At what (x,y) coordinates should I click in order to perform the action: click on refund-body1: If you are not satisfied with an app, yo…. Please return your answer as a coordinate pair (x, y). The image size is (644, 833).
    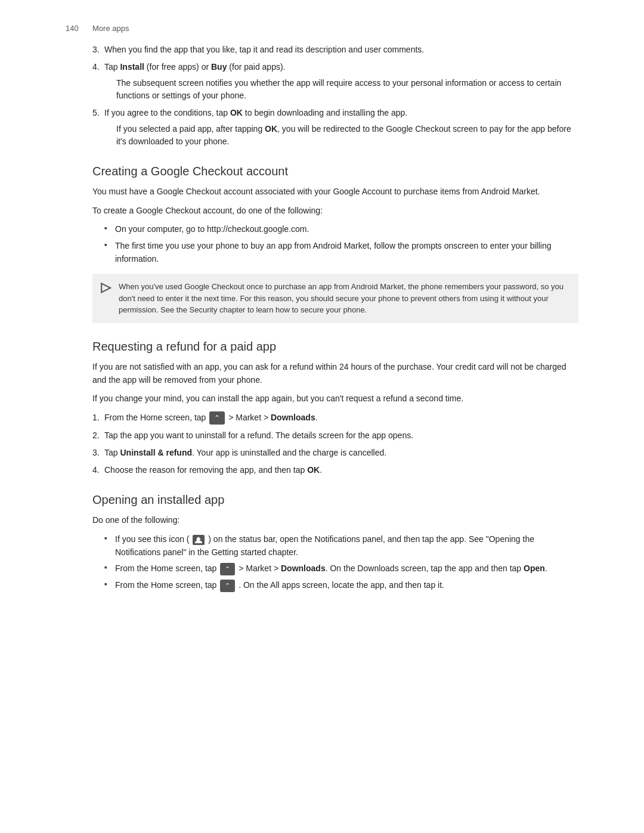
    Looking at the image, I should click on (335, 373).